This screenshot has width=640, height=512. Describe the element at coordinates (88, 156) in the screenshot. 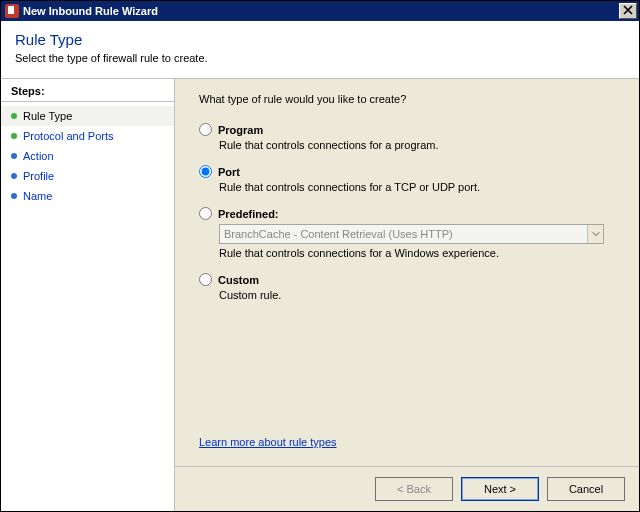

I see `step-action: Action` at that location.